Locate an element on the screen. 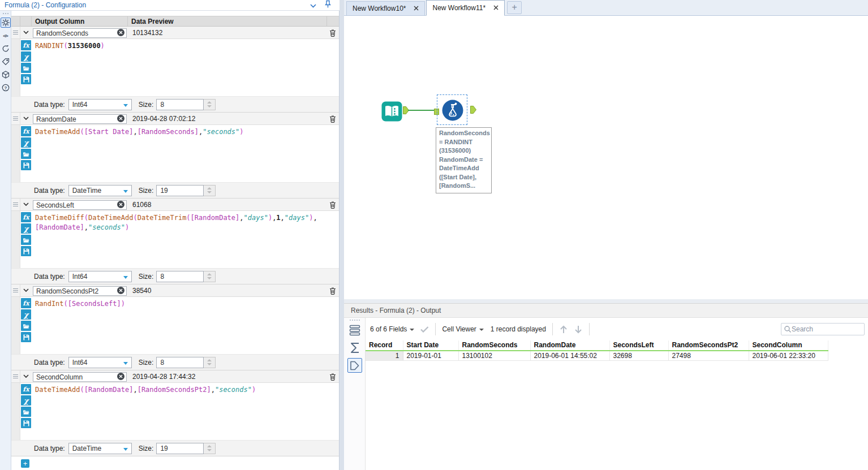 This screenshot has width=868, height=470. output-anchor-icon is located at coordinates (355, 365).